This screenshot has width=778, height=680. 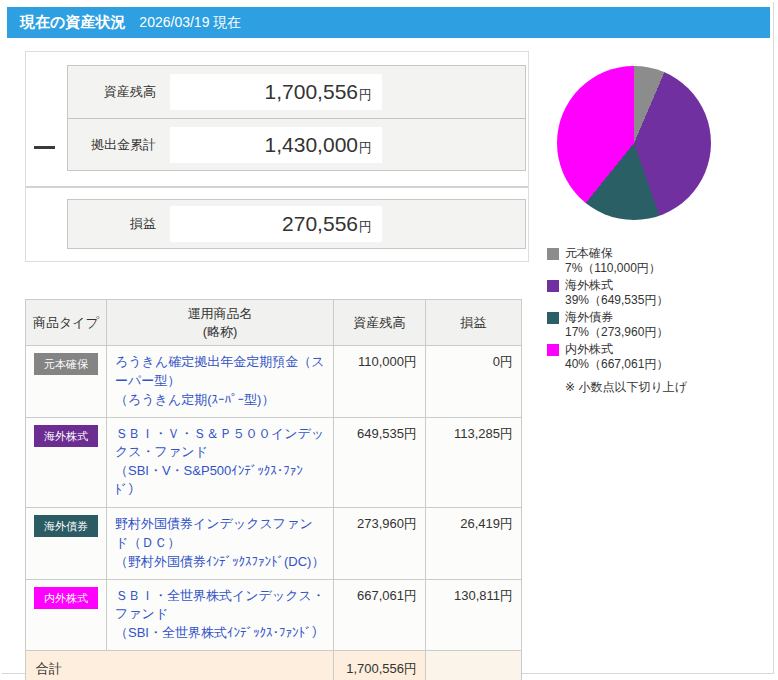 What do you see at coordinates (44, 148) in the screenshot?
I see `minus-operator-icon` at bounding box center [44, 148].